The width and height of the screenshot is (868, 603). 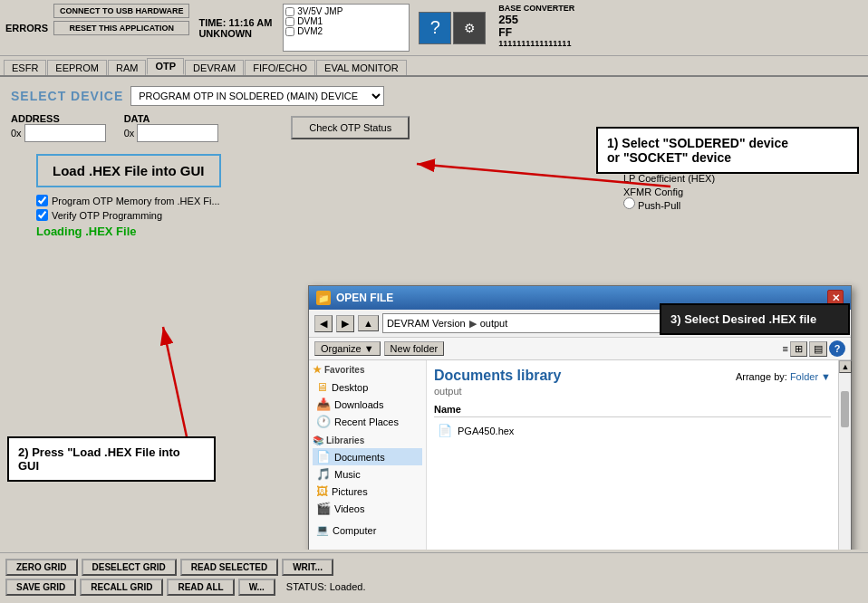 I want to click on jmp-checkbox, so click(x=290, y=12).